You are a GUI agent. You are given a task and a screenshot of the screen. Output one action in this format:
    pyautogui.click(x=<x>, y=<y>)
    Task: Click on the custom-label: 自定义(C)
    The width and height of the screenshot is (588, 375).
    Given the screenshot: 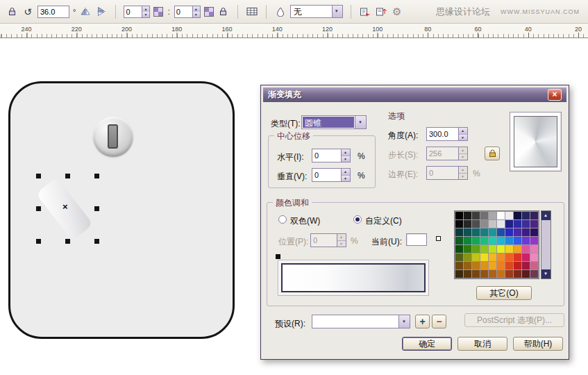 What is the action you would take?
    pyautogui.click(x=383, y=221)
    